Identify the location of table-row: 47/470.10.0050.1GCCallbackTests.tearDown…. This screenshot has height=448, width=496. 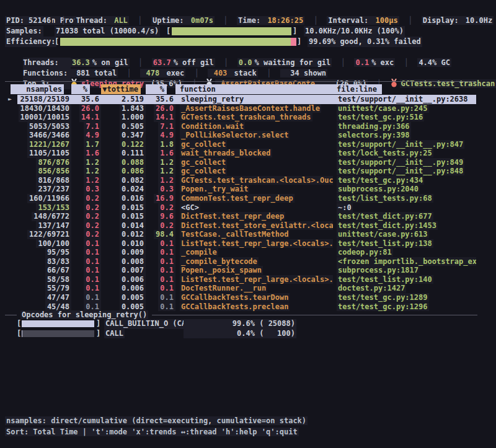
(238, 297).